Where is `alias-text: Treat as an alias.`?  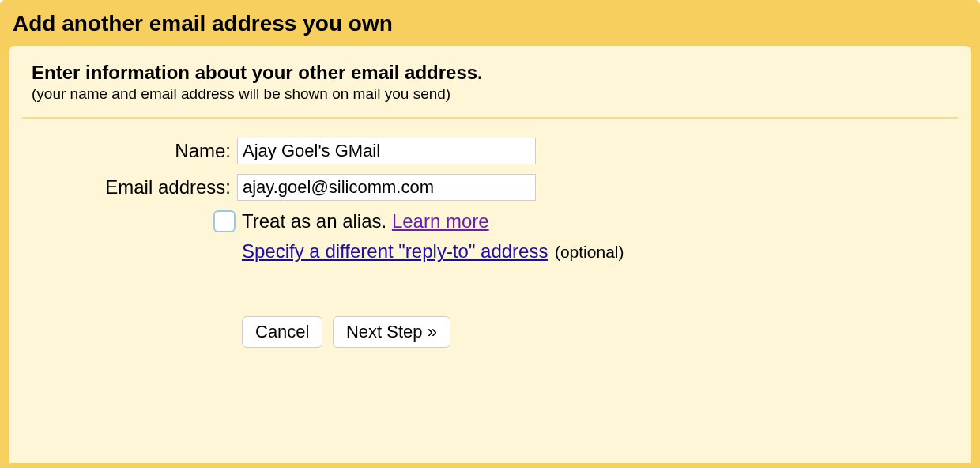
alias-text: Treat as an alias. is located at coordinates (317, 221).